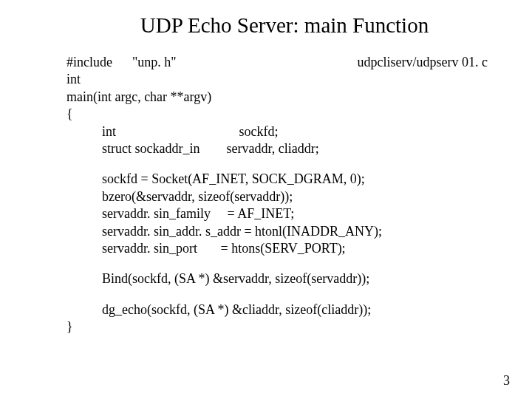 The height and width of the screenshot is (399, 532). I want to click on code-line: struct sockaddr_in servaddr, cliaddr;, so click(281, 149).